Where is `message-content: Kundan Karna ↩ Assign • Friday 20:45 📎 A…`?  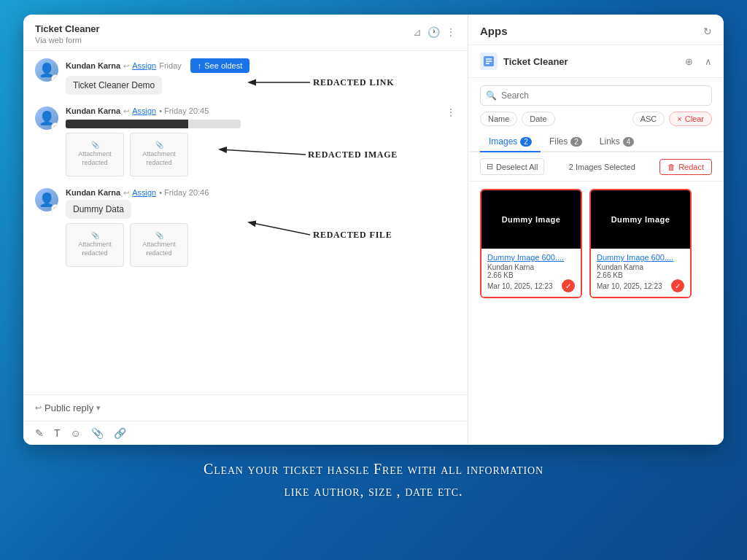
message-content: Kundan Karna ↩ Assign • Friday 20:45 📎 A… is located at coordinates (261, 141).